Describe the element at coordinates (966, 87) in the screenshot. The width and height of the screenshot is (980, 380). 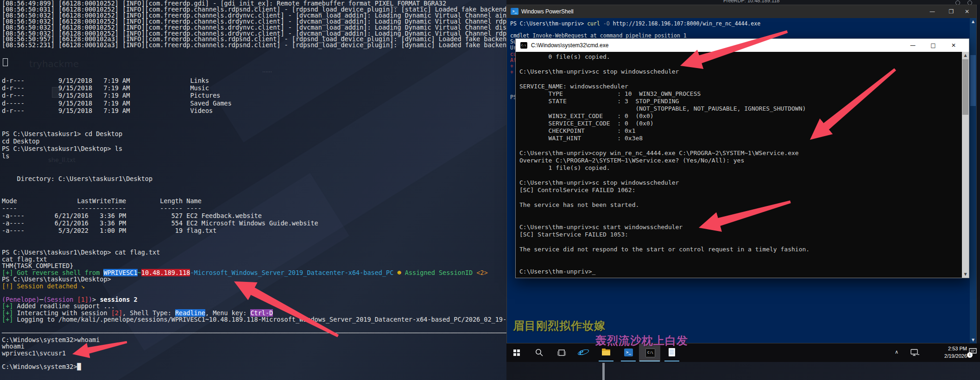
I see `cmd-scrollbar-thumb` at that location.